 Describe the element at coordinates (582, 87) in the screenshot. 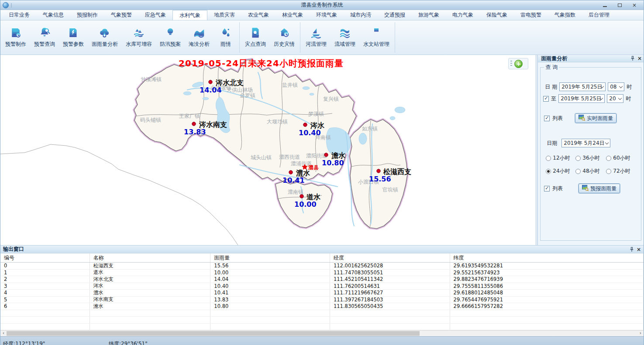

I see `start-date-select: 2019年 5月25日` at that location.